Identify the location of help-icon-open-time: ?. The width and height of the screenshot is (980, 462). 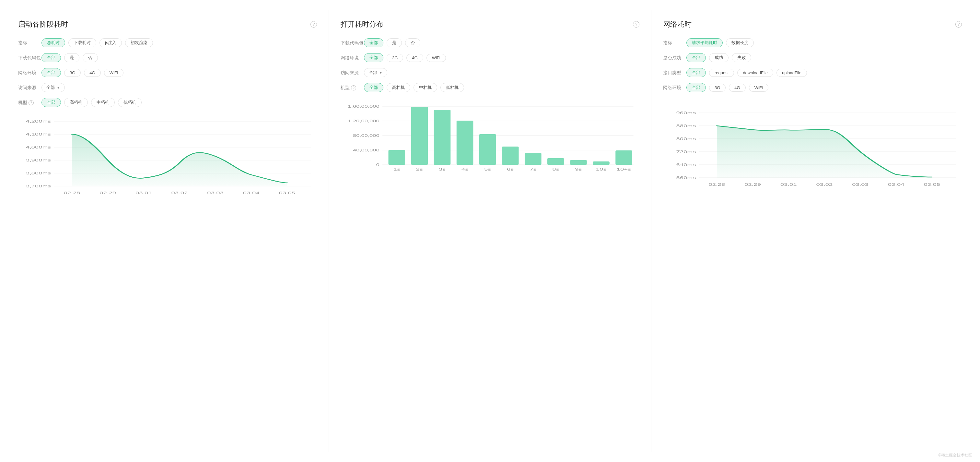
(636, 24).